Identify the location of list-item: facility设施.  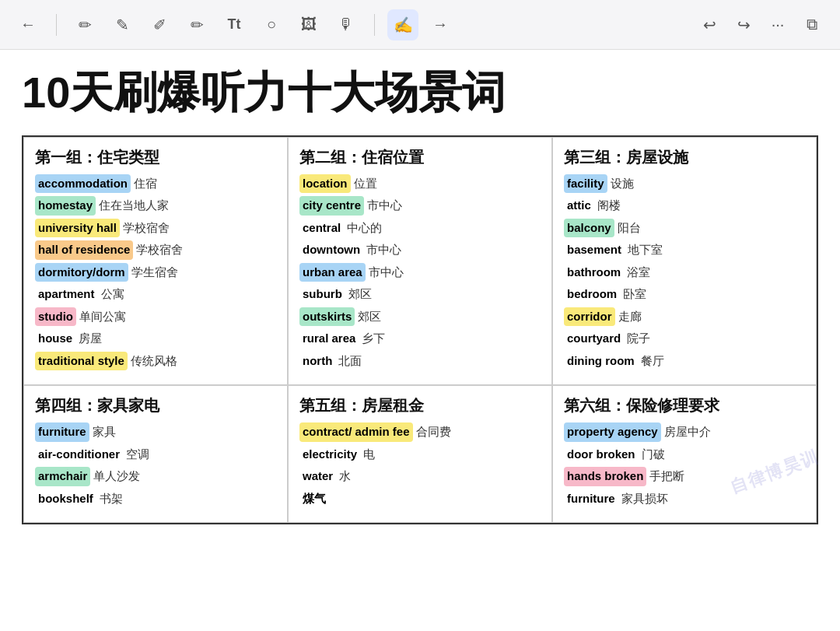
(684, 184).